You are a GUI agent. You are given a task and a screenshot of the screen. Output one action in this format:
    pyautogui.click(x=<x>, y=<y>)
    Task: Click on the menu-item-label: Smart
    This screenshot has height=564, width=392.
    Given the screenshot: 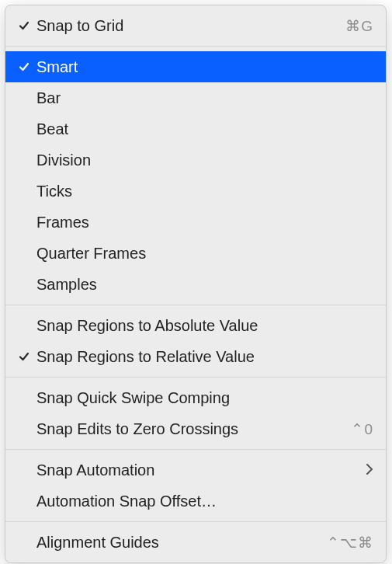 What is the action you would take?
    pyautogui.click(x=205, y=67)
    